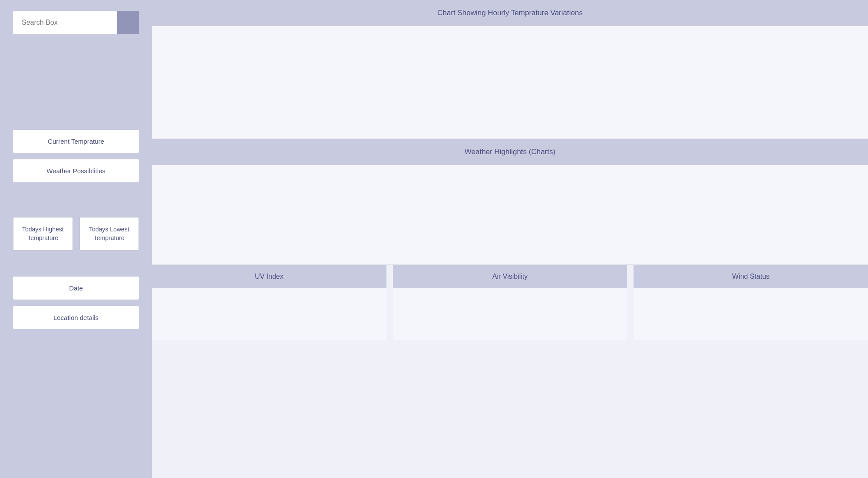 The height and width of the screenshot is (478, 868). What do you see at coordinates (510, 152) in the screenshot?
I see `highlights-header: Weather Highlights (Charts)` at bounding box center [510, 152].